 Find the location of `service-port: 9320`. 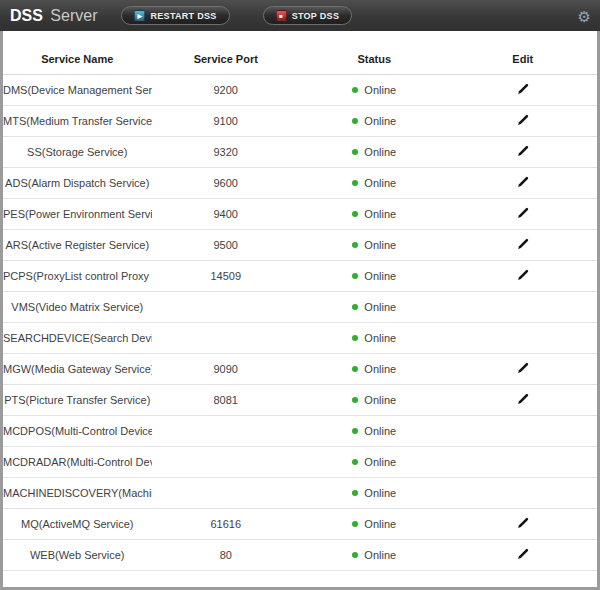

service-port: 9320 is located at coordinates (226, 152).